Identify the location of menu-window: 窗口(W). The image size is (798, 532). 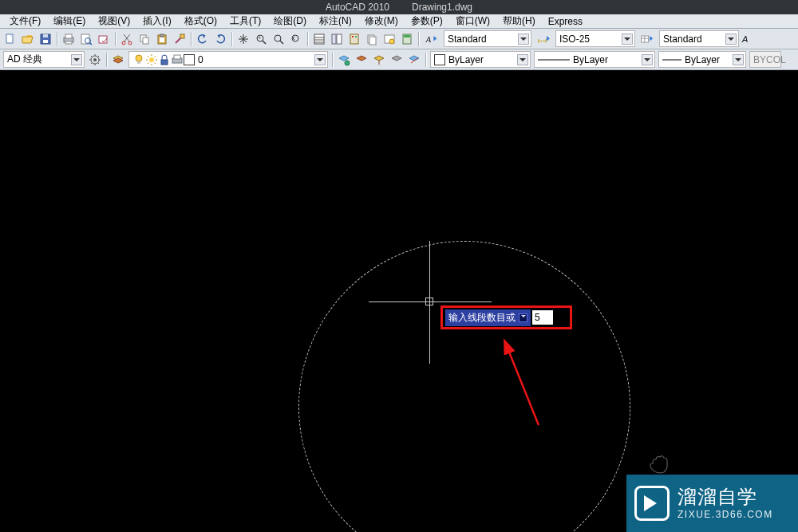
(472, 21).